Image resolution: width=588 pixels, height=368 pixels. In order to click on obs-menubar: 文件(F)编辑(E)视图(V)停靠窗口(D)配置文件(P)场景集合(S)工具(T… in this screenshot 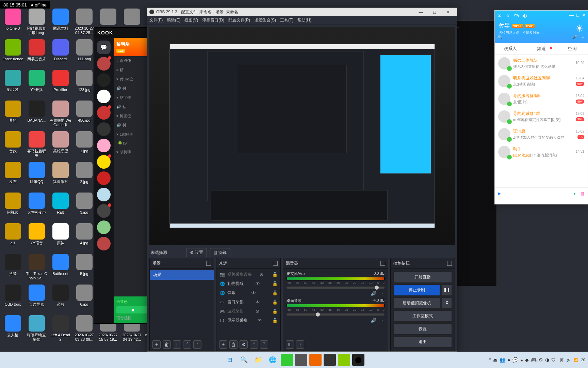, I will do `click(302, 20)`.